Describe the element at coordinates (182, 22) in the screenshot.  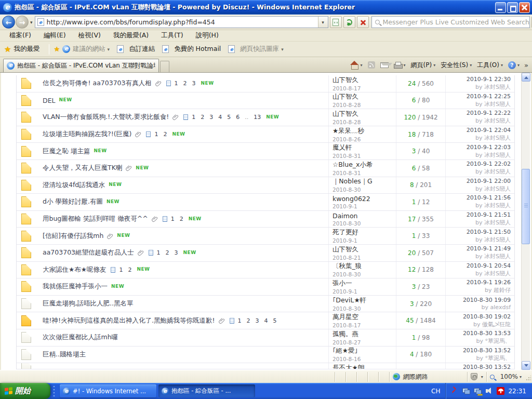
I see `address-bar: e http://www.ipve.com/bbs/forumdisplay.p…` at that location.